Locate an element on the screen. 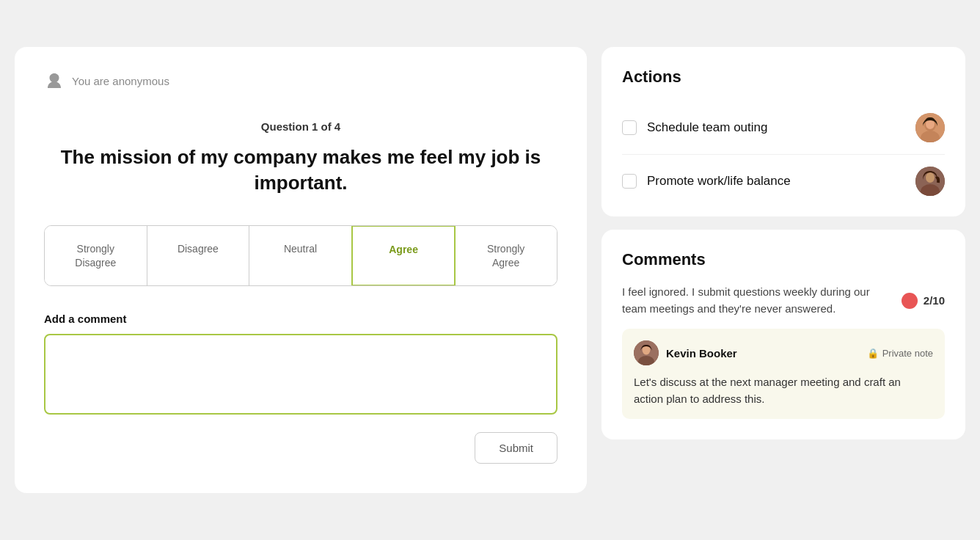 The image size is (980, 540). avatar-kevin is located at coordinates (646, 353).